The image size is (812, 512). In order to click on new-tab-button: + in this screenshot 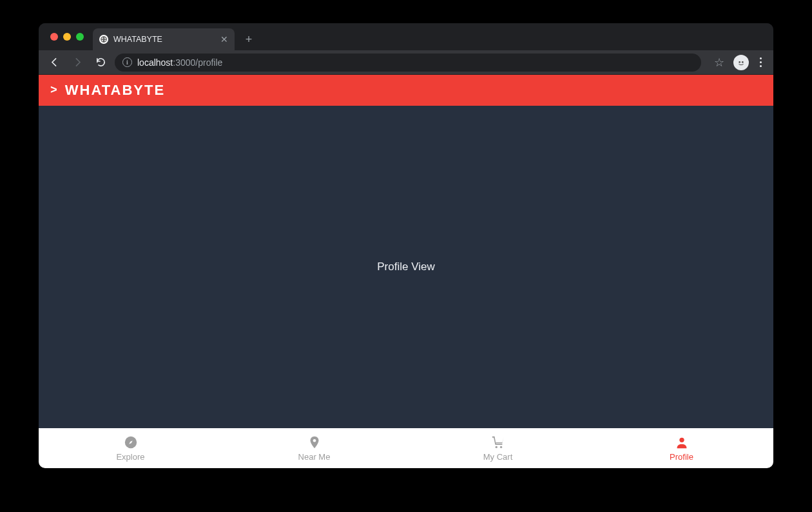, I will do `click(249, 39)`.